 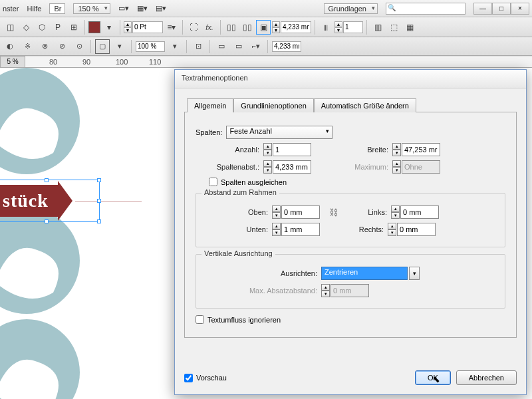 What do you see at coordinates (287, 167) in the screenshot?
I see `gutter-field: ▴▾` at bounding box center [287, 167].